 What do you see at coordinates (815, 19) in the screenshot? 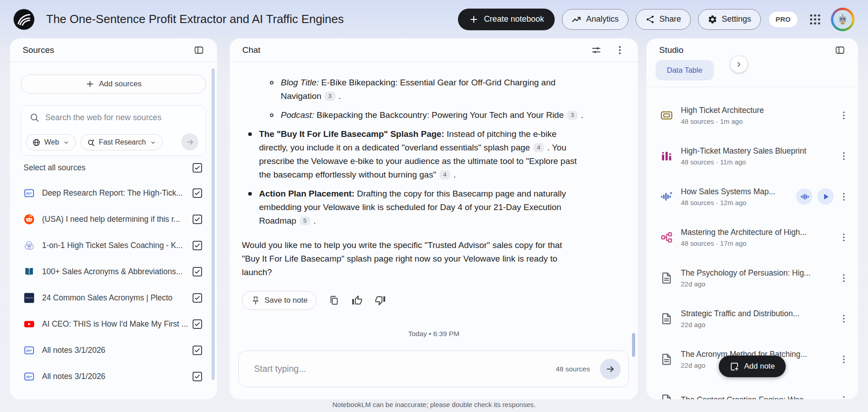
I see `apps-grid-icon` at bounding box center [815, 19].